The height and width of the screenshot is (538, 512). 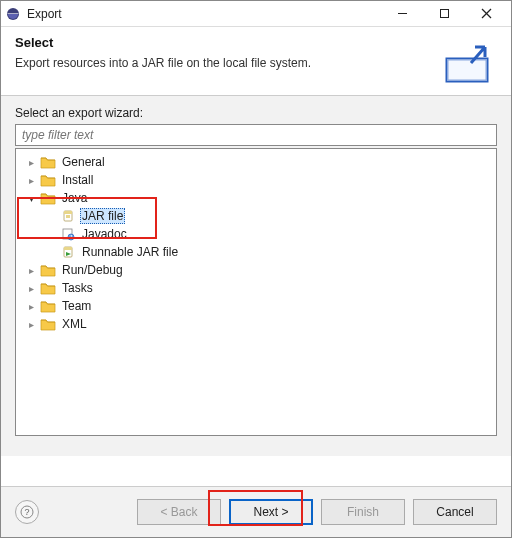 What do you see at coordinates (271, 512) in the screenshot?
I see `next-button: Next >` at bounding box center [271, 512].